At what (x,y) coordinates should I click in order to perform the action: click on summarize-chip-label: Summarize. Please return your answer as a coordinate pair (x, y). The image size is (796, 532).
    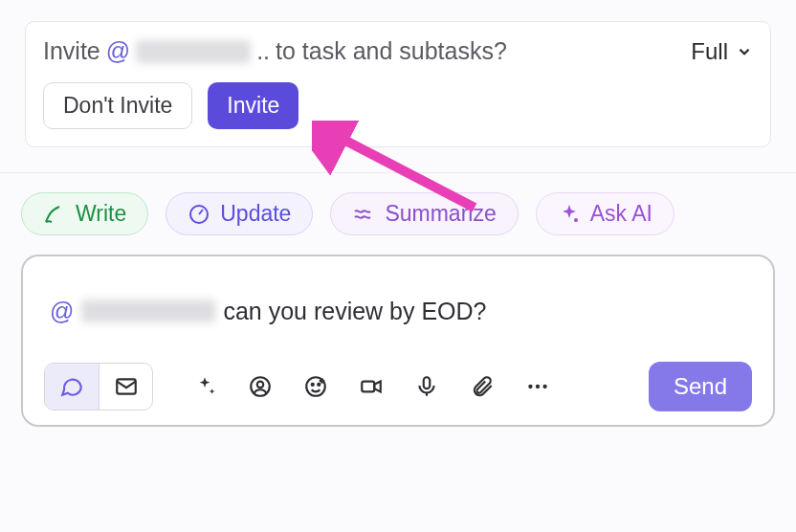
    Looking at the image, I should click on (440, 214).